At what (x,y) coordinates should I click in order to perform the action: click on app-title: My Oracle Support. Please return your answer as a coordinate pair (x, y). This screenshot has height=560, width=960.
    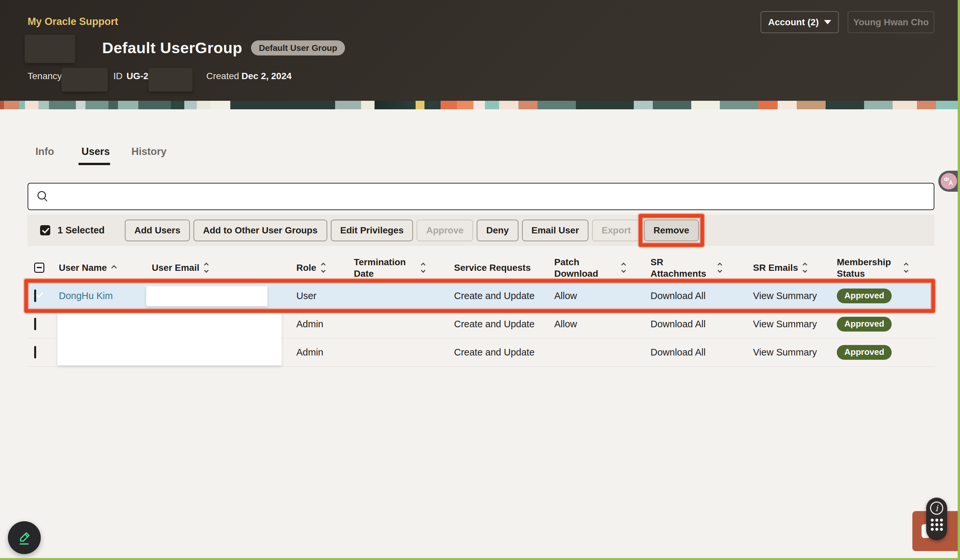
    Looking at the image, I should click on (73, 21).